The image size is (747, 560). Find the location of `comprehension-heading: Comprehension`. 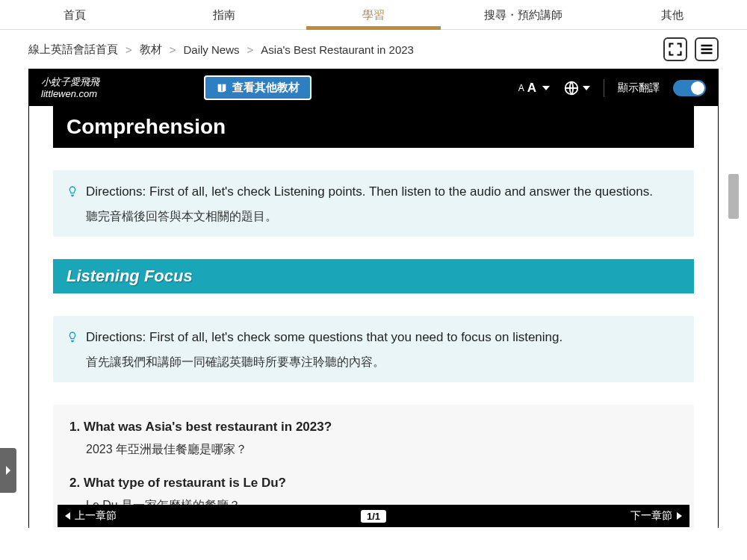

comprehension-heading: Comprehension is located at coordinates (374, 127).